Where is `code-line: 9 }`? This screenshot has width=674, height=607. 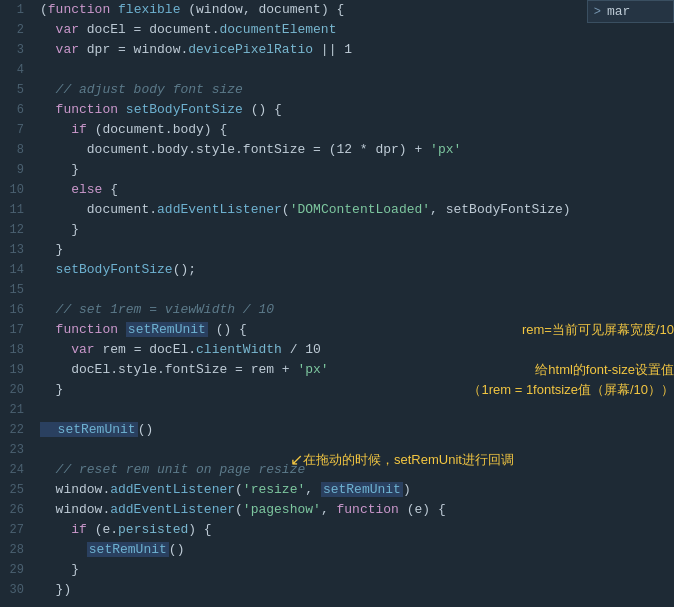 code-line: 9 } is located at coordinates (337, 170).